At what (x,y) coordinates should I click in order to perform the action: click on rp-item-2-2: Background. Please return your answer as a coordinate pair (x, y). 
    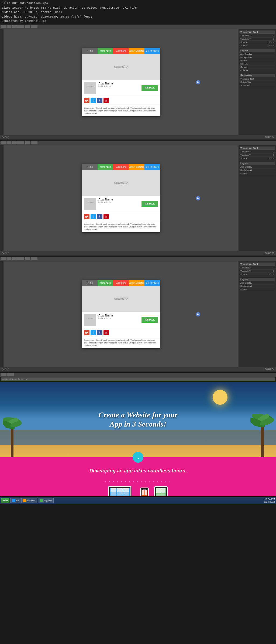
    Looking at the image, I should click on (257, 170).